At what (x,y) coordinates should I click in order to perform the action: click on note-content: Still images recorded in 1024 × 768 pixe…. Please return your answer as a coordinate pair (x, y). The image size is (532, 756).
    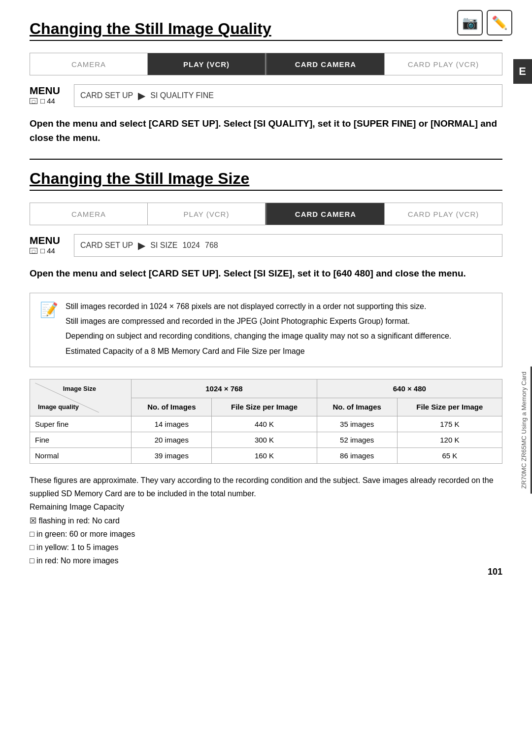
    Looking at the image, I should click on (258, 330).